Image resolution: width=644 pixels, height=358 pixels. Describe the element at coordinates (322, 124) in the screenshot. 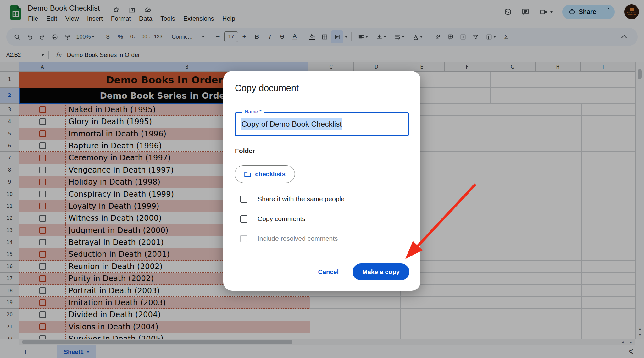

I see `name-field: Name * Copy of Demo Book Checklist` at that location.